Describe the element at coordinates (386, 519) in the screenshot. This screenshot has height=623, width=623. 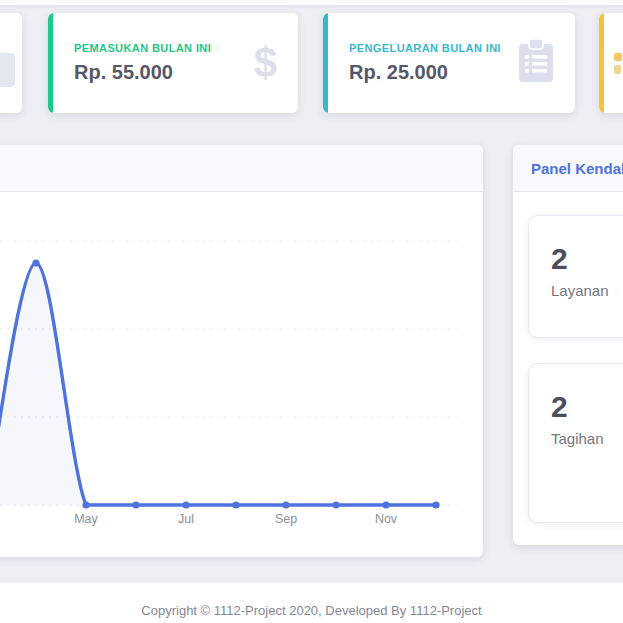
I see `svg-text: Nov` at that location.